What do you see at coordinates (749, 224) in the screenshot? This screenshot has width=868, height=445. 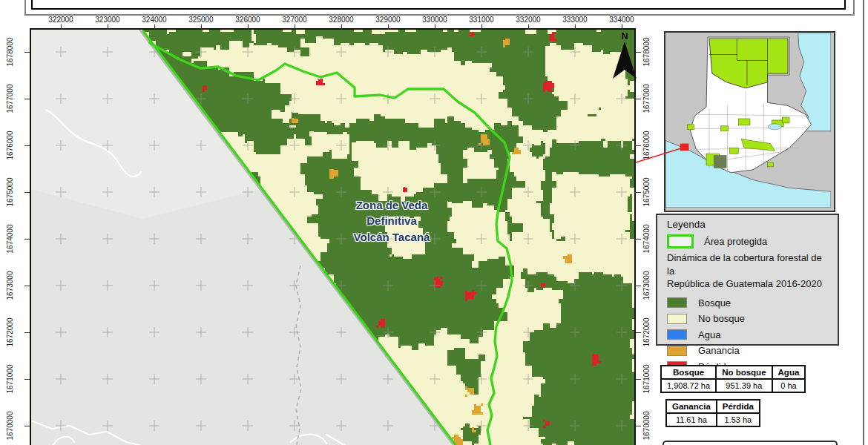 I see `legend-title: Leyenda` at bounding box center [749, 224].